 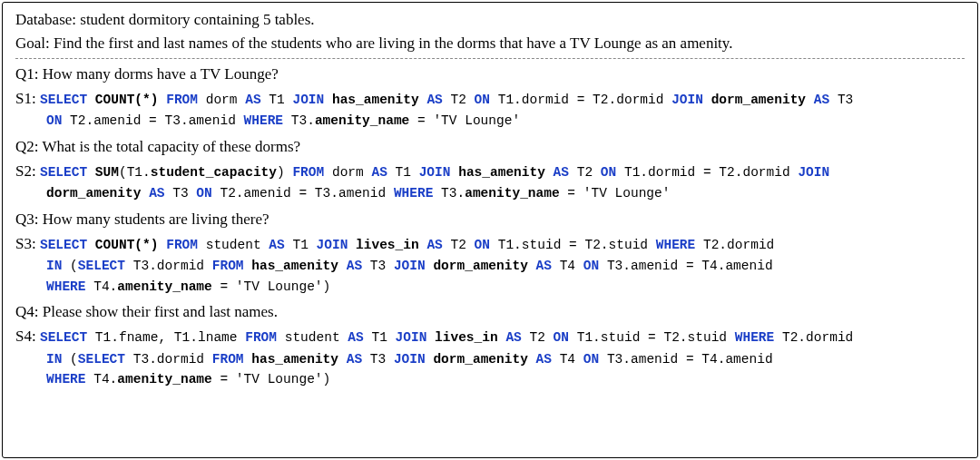 What do you see at coordinates (27, 336) in the screenshot?
I see `sql-label-4: S4:` at bounding box center [27, 336].